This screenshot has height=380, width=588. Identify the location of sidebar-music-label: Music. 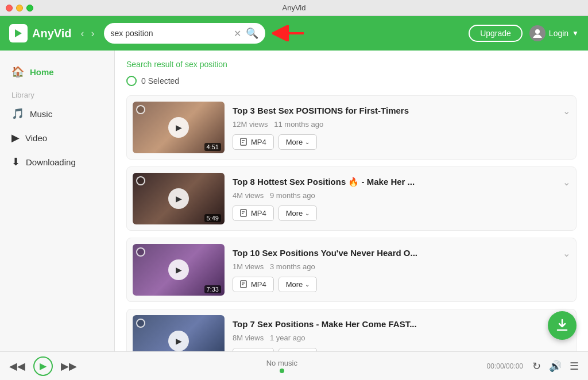
(41, 114).